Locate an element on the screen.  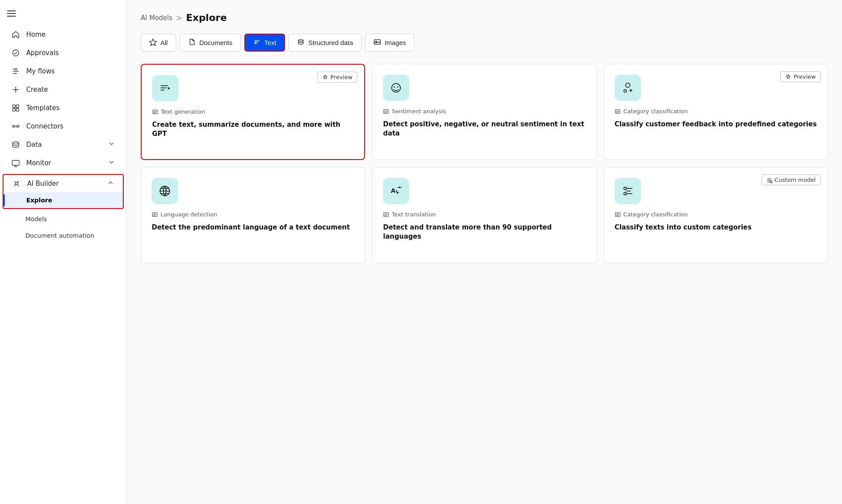
models-label: Models is located at coordinates (36, 219).